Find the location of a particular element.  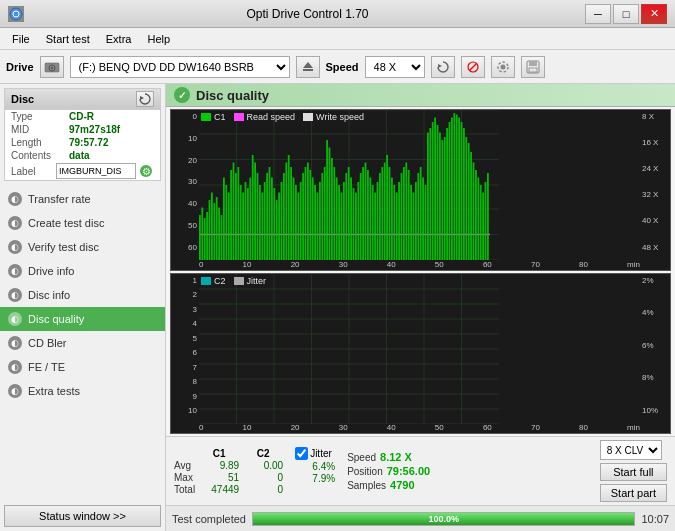

progress-time: 10:07 is located at coordinates (655, 519).